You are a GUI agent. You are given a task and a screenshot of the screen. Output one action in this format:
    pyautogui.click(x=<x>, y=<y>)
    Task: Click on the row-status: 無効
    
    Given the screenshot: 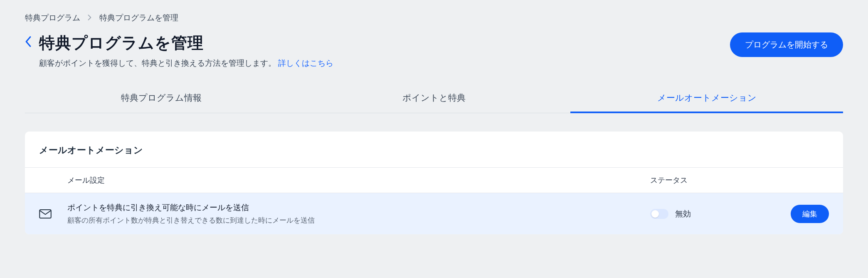 What is the action you would take?
    pyautogui.click(x=710, y=214)
    